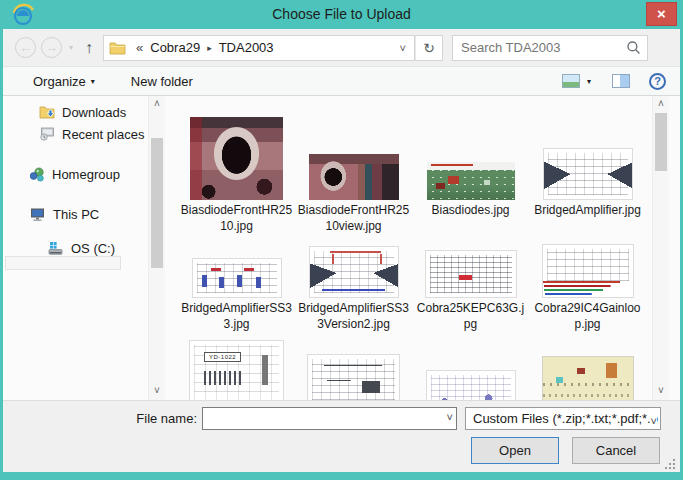 The width and height of the screenshot is (683, 480). What do you see at coordinates (103, 134) in the screenshot?
I see `sidebar-label: Recent places` at bounding box center [103, 134].